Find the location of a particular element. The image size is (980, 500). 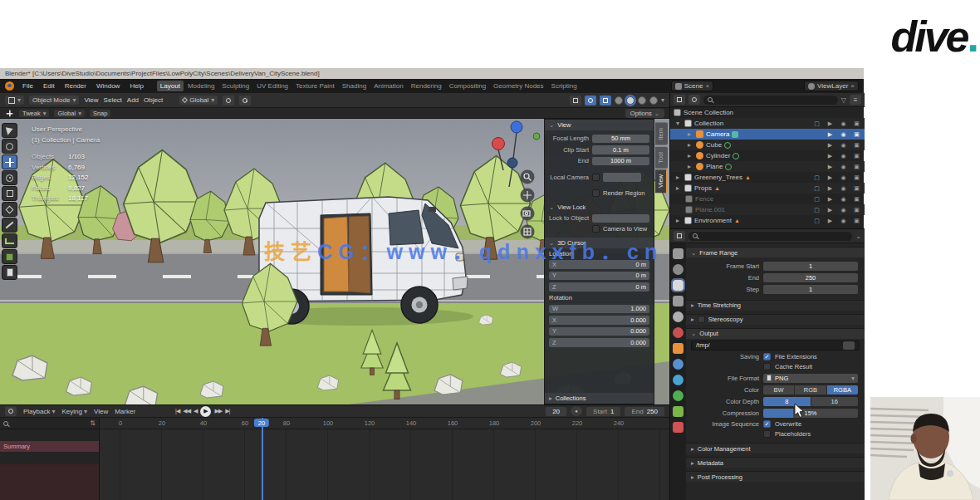

editor-type-button: ▾ is located at coordinates (15, 100).